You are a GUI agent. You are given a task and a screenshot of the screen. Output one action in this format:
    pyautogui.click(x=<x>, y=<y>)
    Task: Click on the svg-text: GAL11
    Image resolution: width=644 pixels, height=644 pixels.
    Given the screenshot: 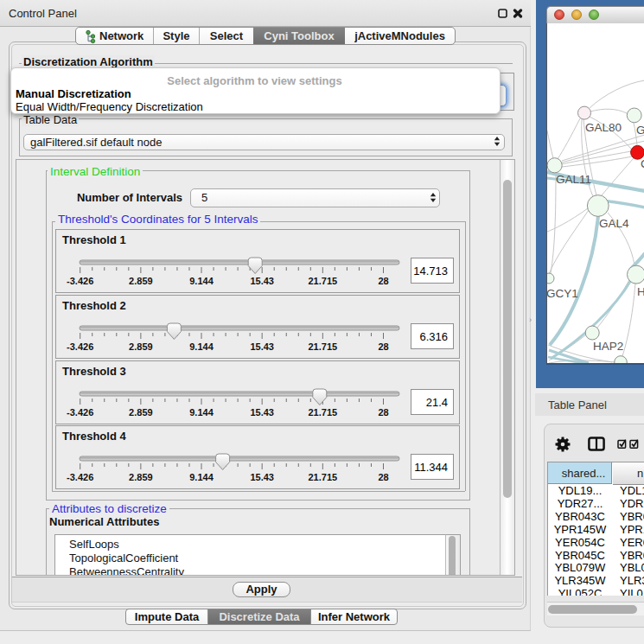 What is the action you would take?
    pyautogui.click(x=574, y=180)
    